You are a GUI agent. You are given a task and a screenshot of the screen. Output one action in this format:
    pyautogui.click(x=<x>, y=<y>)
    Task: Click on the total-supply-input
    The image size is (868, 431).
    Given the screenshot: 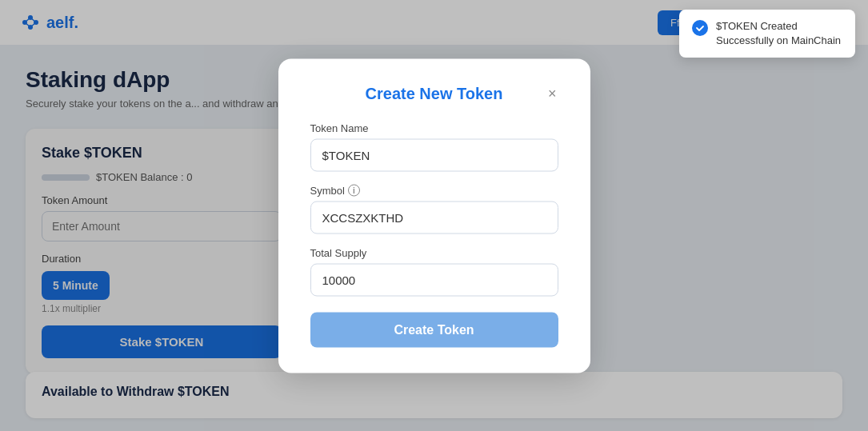 What is the action you would take?
    pyautogui.click(x=434, y=280)
    